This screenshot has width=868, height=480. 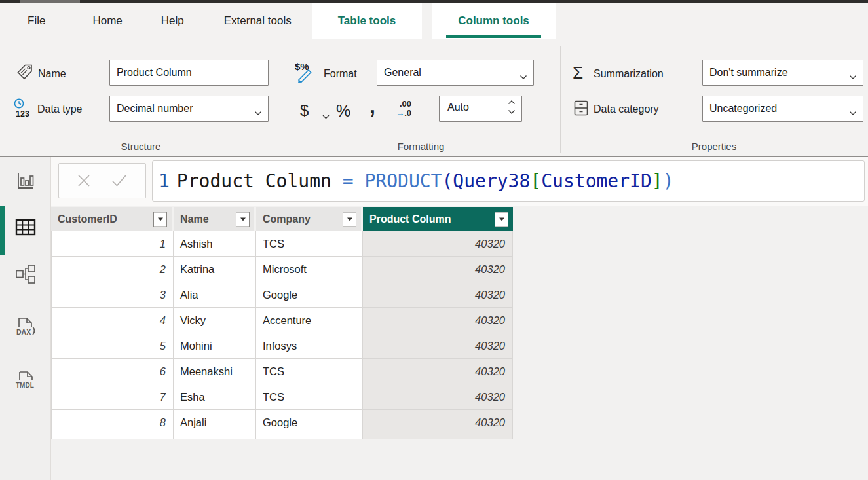 What do you see at coordinates (783, 109) in the screenshot?
I see `data-category-dropdown: Uncategorized` at bounding box center [783, 109].